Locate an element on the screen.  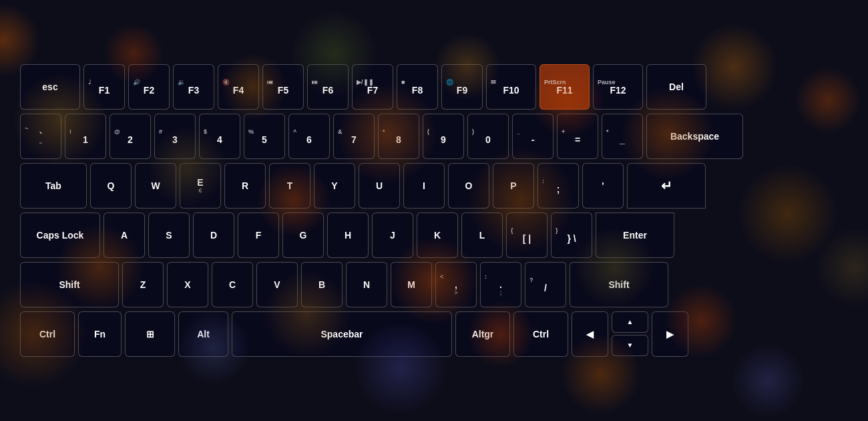
key-o: O is located at coordinates (469, 186).